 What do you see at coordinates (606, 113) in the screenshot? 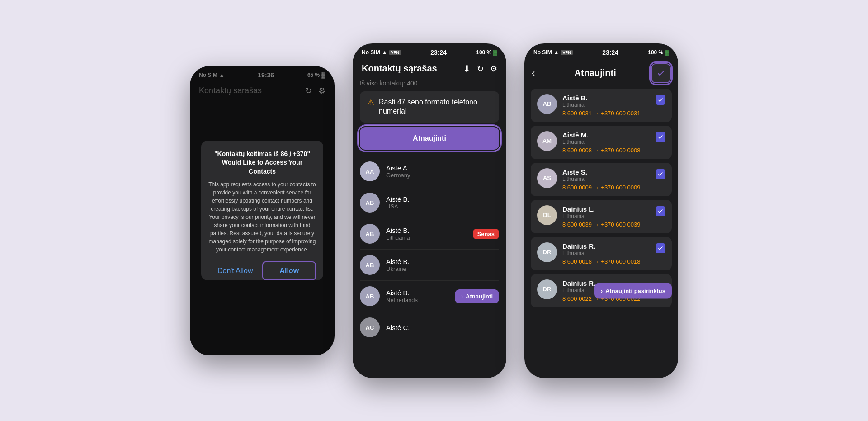
I see `card-phone-ab: 8 600 0031 → +370 600 0031` at bounding box center [606, 113].